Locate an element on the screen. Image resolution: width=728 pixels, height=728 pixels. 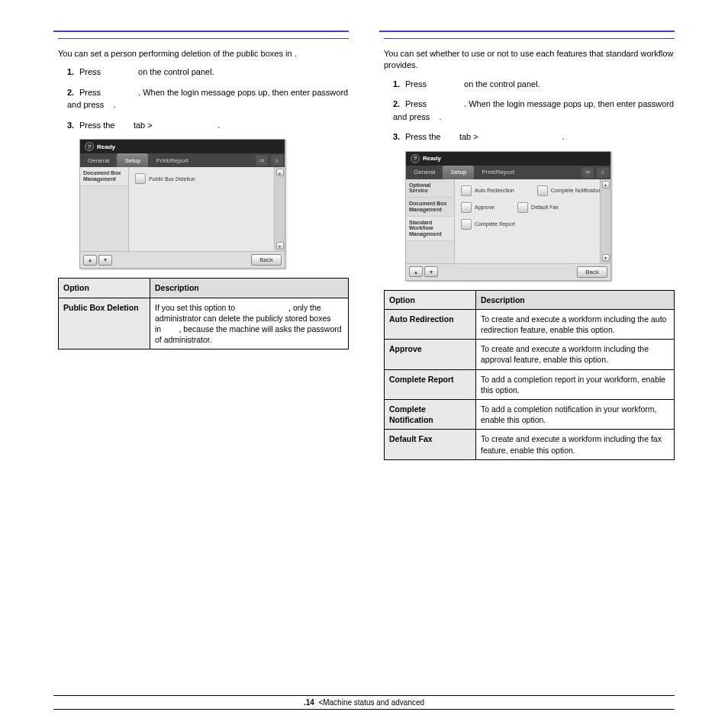
right-intro: You can set whether to use or not to use… is located at coordinates (530, 60).